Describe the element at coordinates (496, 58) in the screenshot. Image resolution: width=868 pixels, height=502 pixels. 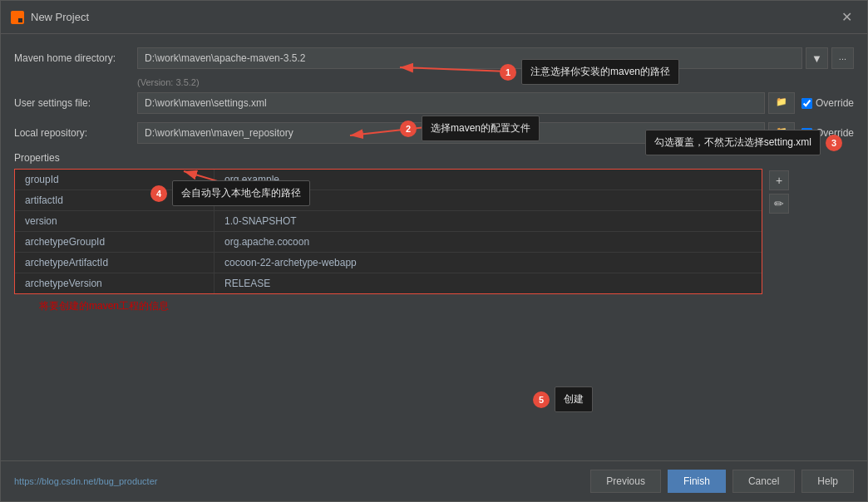
I see `maven-home-input-row: ▼ ...` at that location.